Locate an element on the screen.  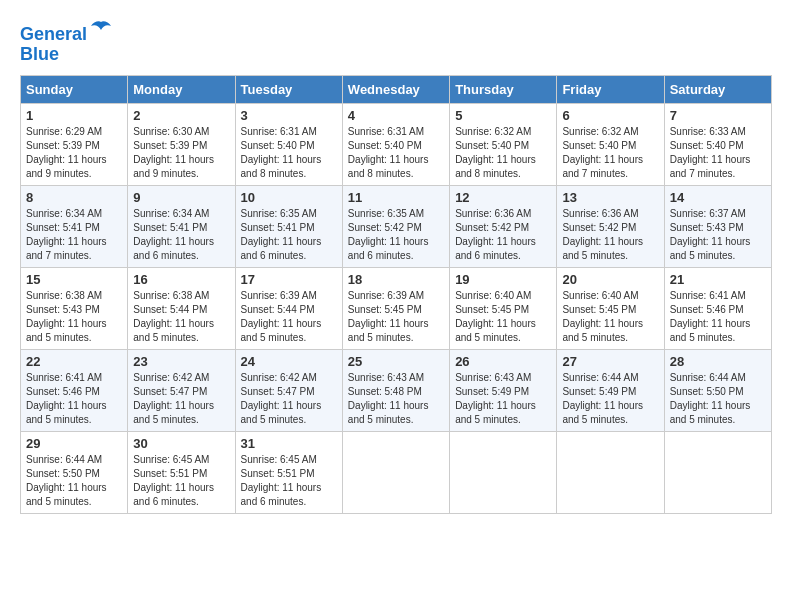
day-number: 14 is located at coordinates (718, 198).